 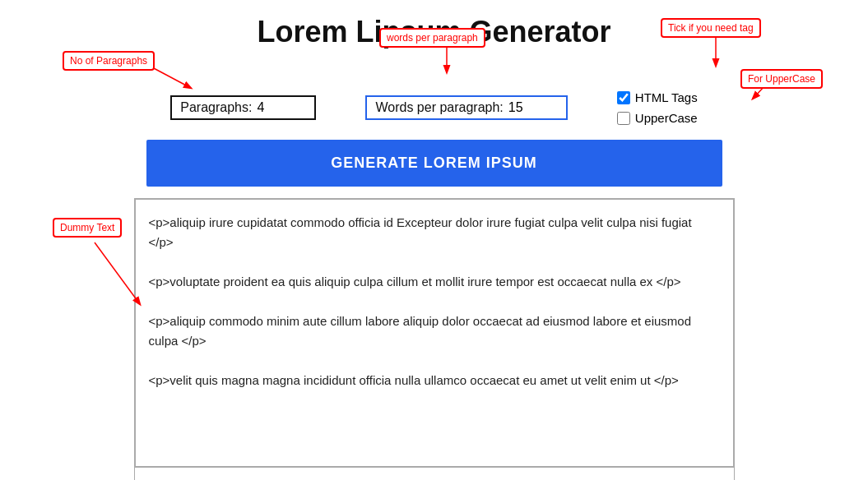 What do you see at coordinates (624, 118) in the screenshot?
I see `uppercase-checkbox` at bounding box center [624, 118].